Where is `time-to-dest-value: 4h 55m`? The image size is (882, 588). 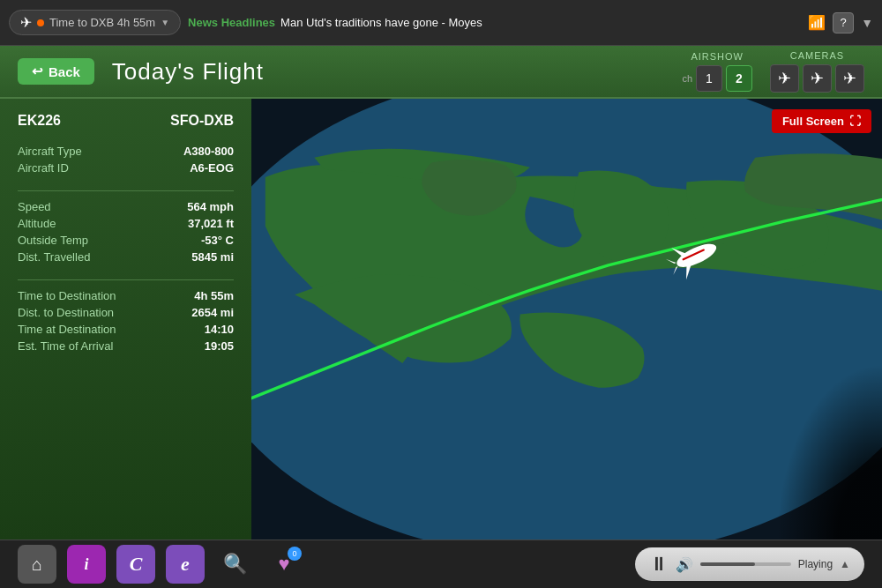
time-to-dest-value: 4h 55m is located at coordinates (213, 296).